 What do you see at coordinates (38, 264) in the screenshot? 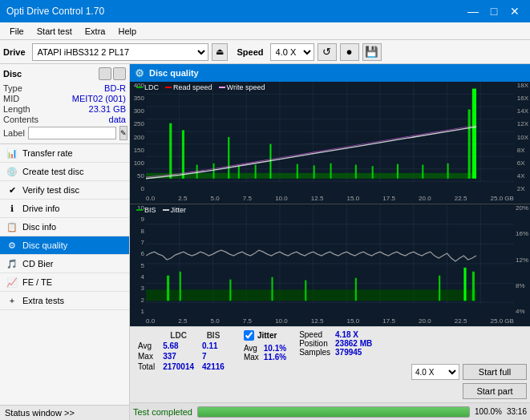
I see `sidebar-item-label: CD Bier` at bounding box center [38, 264].